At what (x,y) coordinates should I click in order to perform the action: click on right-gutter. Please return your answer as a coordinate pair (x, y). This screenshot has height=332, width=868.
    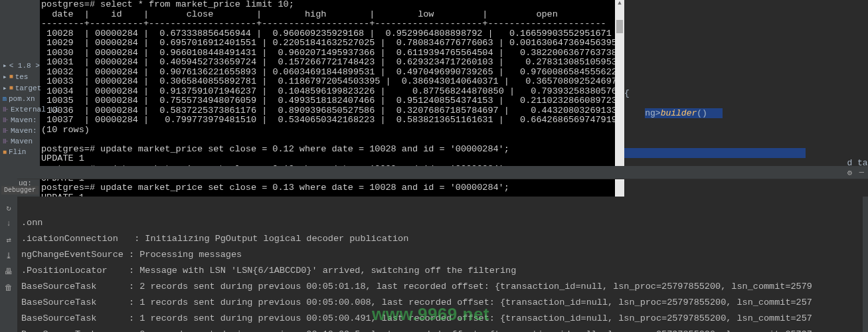
    Looking at the image, I should click on (865, 264).